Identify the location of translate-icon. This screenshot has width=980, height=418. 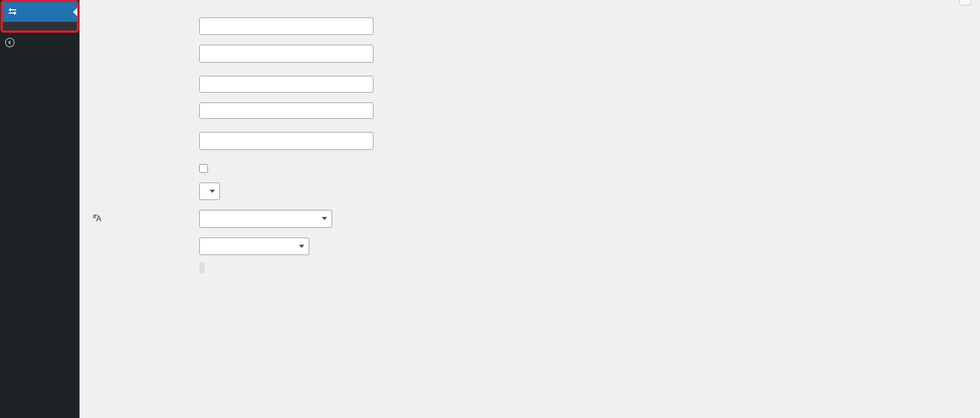
(97, 218).